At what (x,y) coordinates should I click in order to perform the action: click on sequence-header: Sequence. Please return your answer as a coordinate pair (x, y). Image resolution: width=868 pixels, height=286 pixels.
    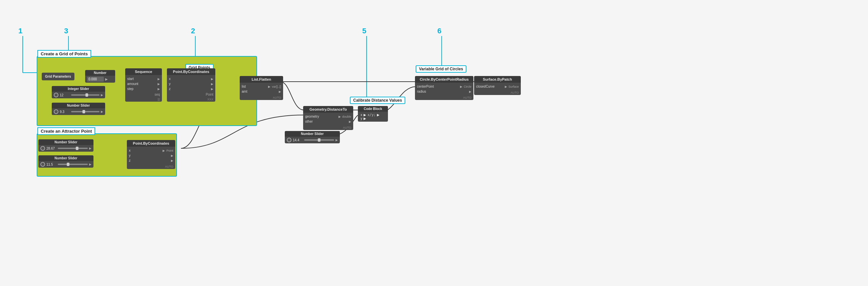
    Looking at the image, I should click on (144, 72).